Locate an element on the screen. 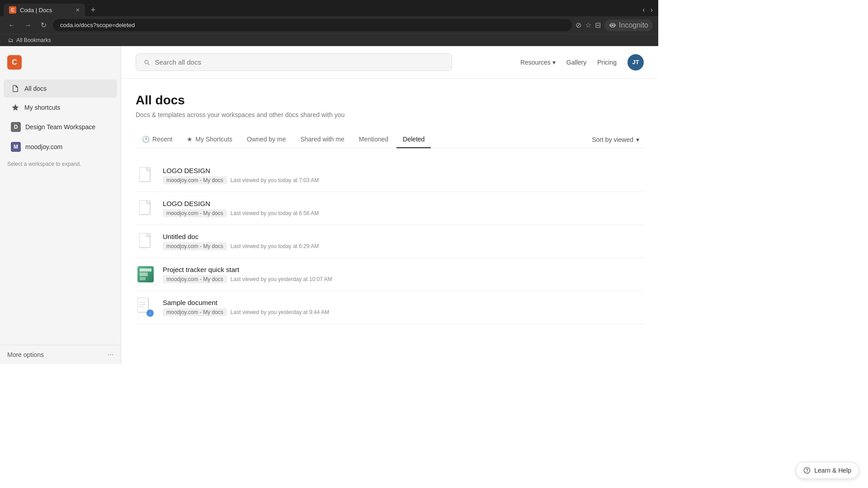  all-docs-icon is located at coordinates (15, 89).